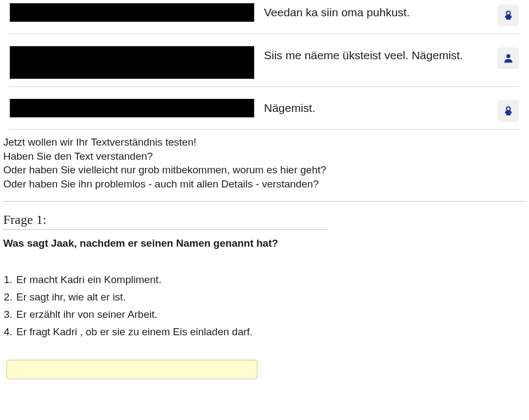  Describe the element at coordinates (264, 201) in the screenshot. I see `section-divider` at that location.